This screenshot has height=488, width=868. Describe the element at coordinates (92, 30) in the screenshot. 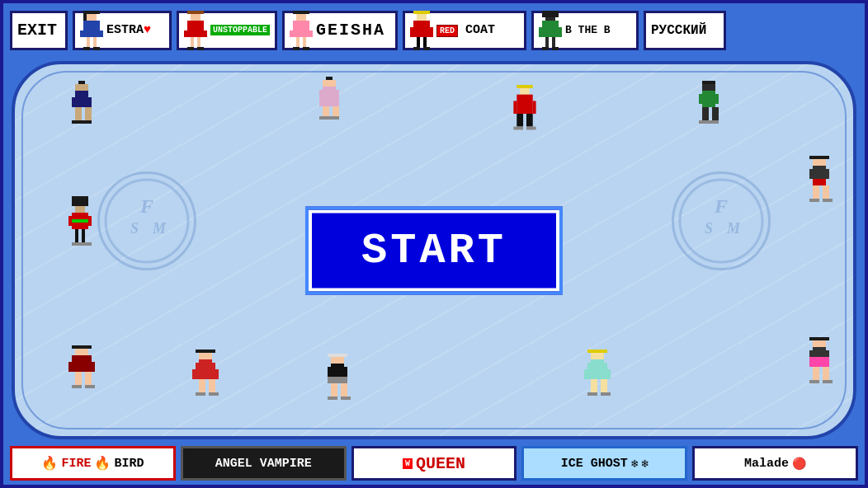

I see `estra-sprite` at that location.